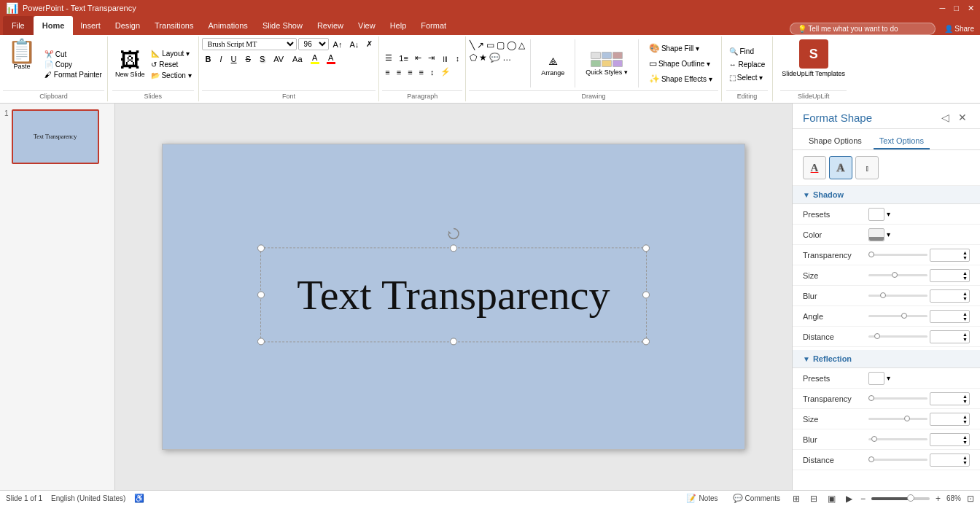 The image size is (980, 506). What do you see at coordinates (681, 48) in the screenshot?
I see `shape-fill-button: 🎨 Shape Fill ▾` at bounding box center [681, 48].